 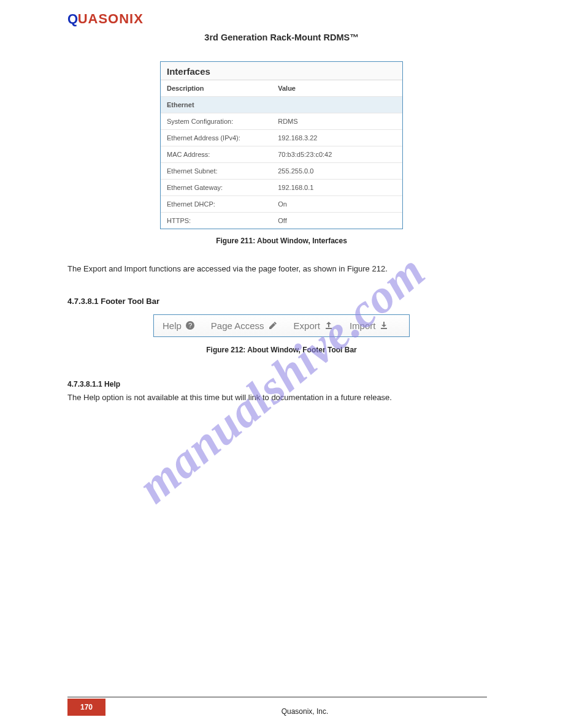 I want to click on heading-footer-toolbar: 4.7.3.8.1 Footer Tool Bar, so click(x=282, y=301).